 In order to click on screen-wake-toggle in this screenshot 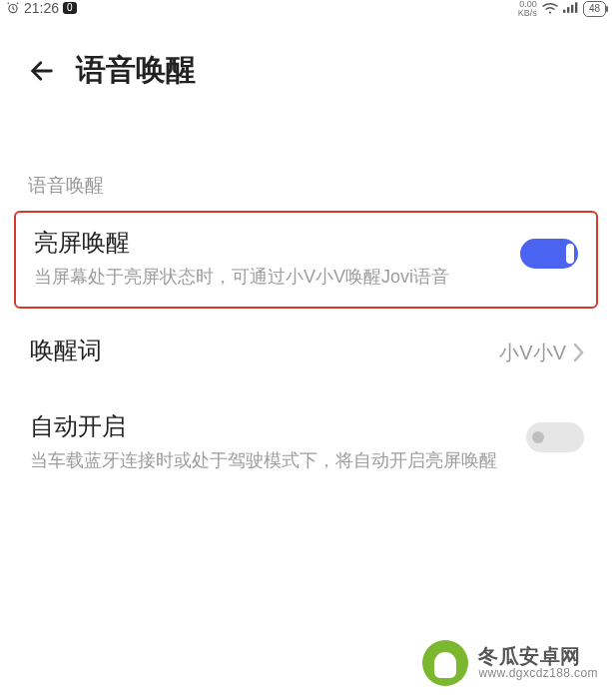, I will do `click(549, 254)`.